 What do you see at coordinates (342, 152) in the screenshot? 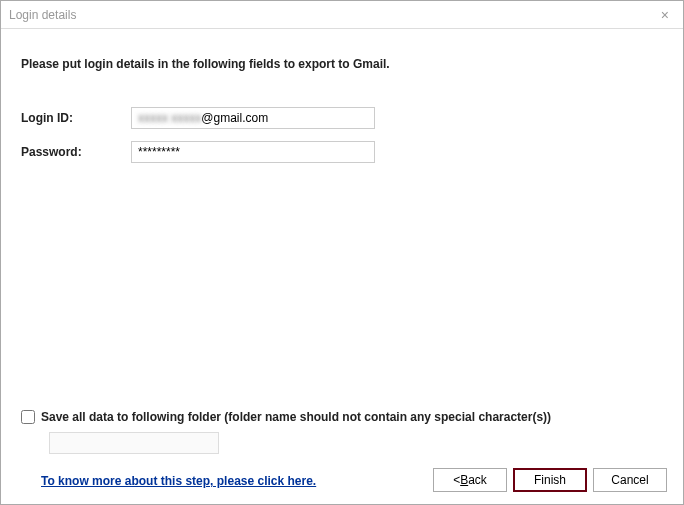
I see `password-row: Password:` at bounding box center [342, 152].